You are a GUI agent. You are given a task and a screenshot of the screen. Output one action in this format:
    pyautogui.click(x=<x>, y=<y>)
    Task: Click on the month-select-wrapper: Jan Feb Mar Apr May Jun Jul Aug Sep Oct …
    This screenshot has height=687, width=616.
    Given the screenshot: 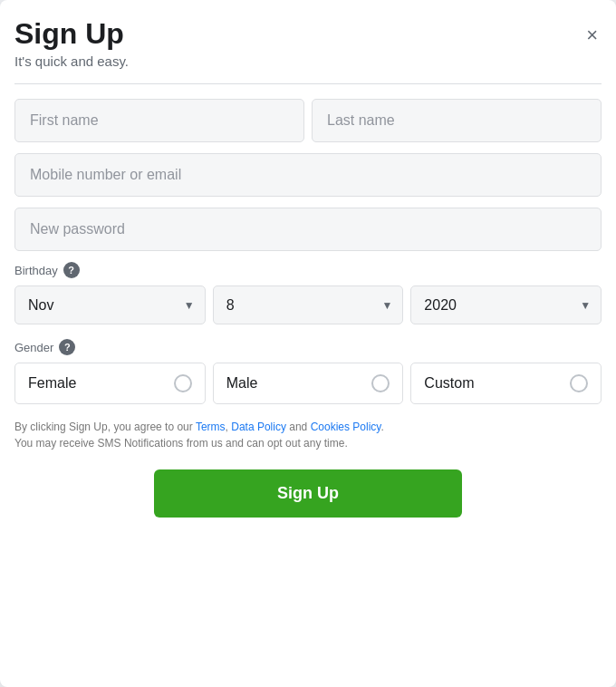 What is the action you would take?
    pyautogui.click(x=111, y=305)
    